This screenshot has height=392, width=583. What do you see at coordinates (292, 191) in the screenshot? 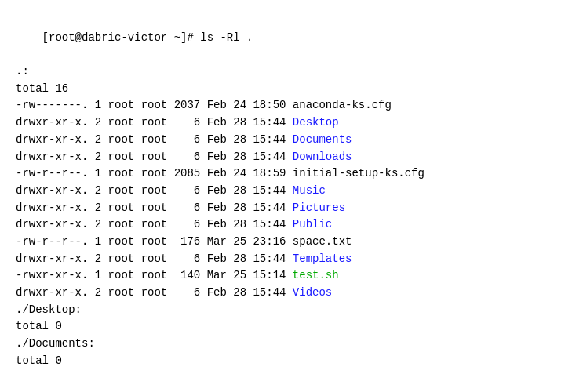
I see `terminal-line: drwxr-xr-x. 2 root root 6 Feb 28 15:44 M…` at bounding box center [292, 191].